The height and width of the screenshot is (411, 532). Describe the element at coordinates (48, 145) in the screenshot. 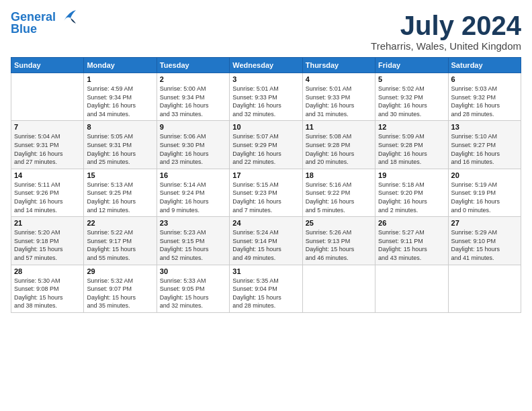

I see `calendar-cell: 7Sunrise: 5:04 AM Sunset: 9:31 PM Daylig…` at that location.